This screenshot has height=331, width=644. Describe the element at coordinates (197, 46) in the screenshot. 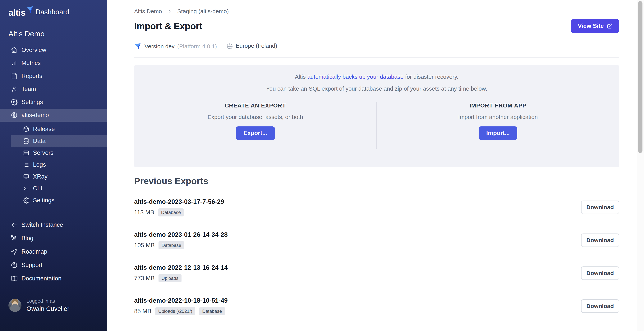

I see `platform-label: (Platform 4.0.1)` at that location.